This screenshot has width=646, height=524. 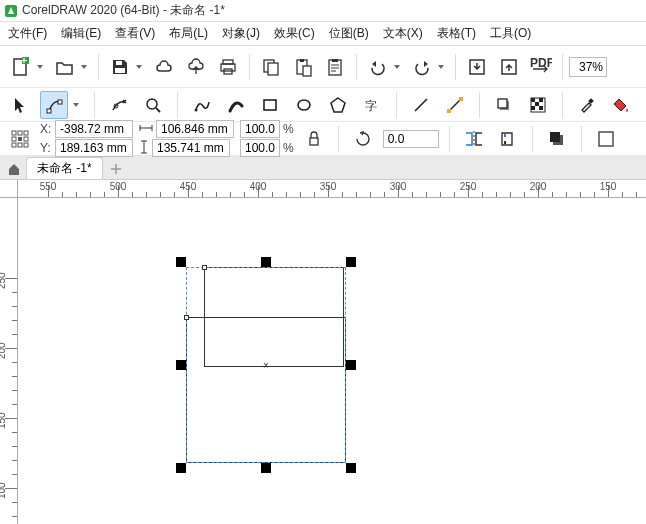 I want to click on artistic-media-tool, so click(x=236, y=105).